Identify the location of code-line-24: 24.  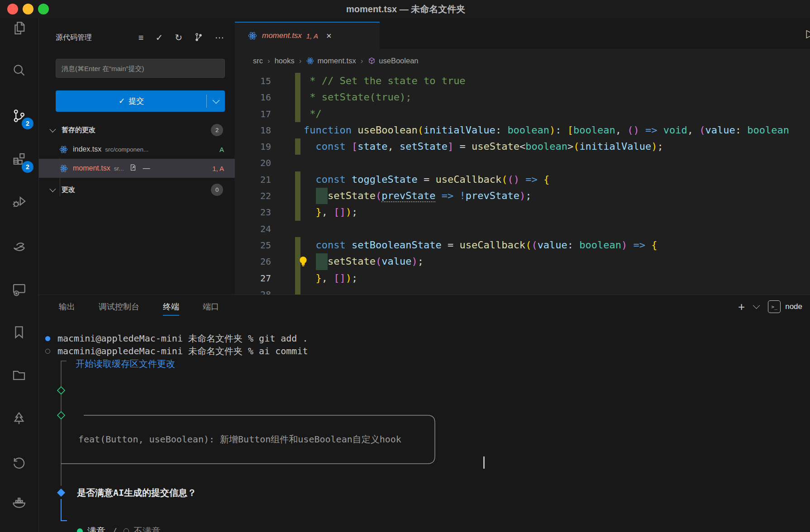
(522, 229).